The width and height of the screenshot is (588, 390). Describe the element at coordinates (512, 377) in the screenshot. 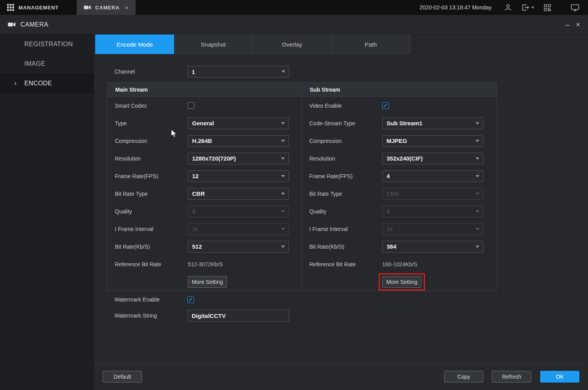

I see `refresh-button: Refresh` at that location.